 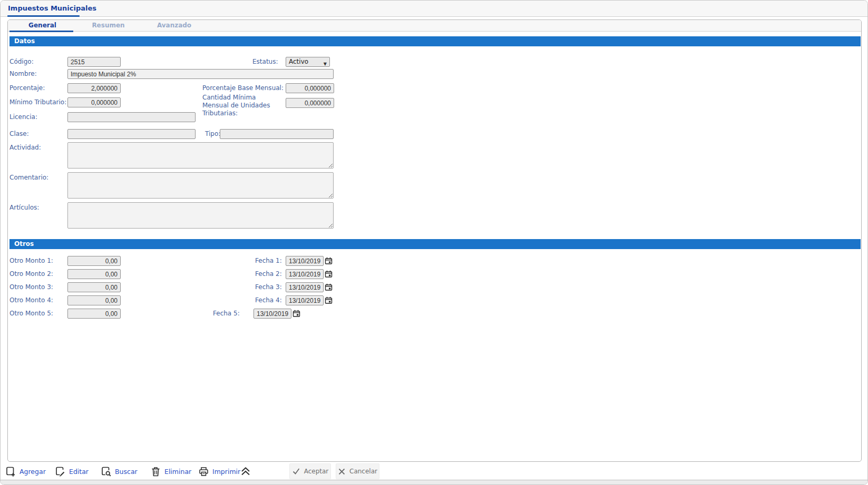 What do you see at coordinates (42, 25) in the screenshot?
I see `tab-general-label: General` at bounding box center [42, 25].